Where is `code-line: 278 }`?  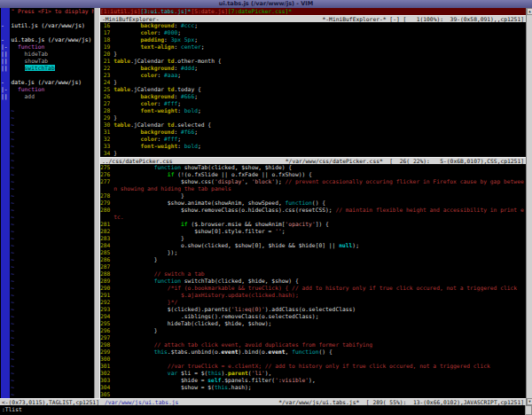
code-line: 278 } is located at coordinates (142, 196).